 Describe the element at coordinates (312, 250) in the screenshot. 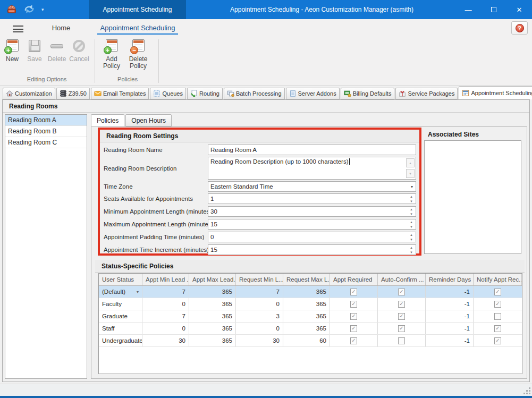

I see `increment-stepper: 15 ▴▾` at that location.